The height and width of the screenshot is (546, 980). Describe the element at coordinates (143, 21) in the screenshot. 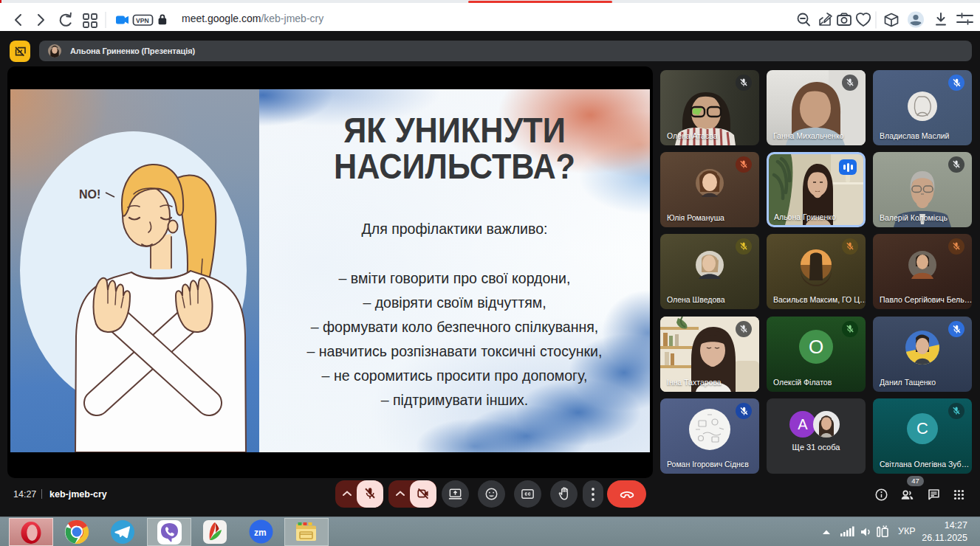

I see `svg-text: VPN` at that location.